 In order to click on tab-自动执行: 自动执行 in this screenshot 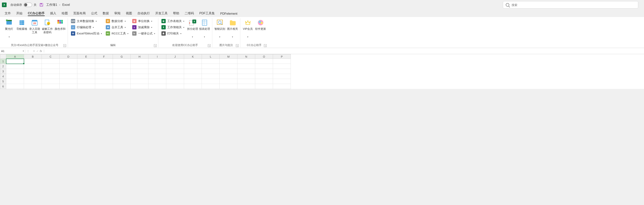, I will do `click(144, 14)`.